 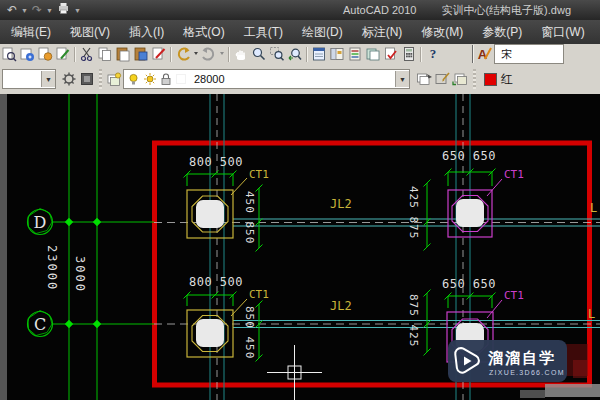 I want to click on render-box-icon, so click(x=87, y=80).